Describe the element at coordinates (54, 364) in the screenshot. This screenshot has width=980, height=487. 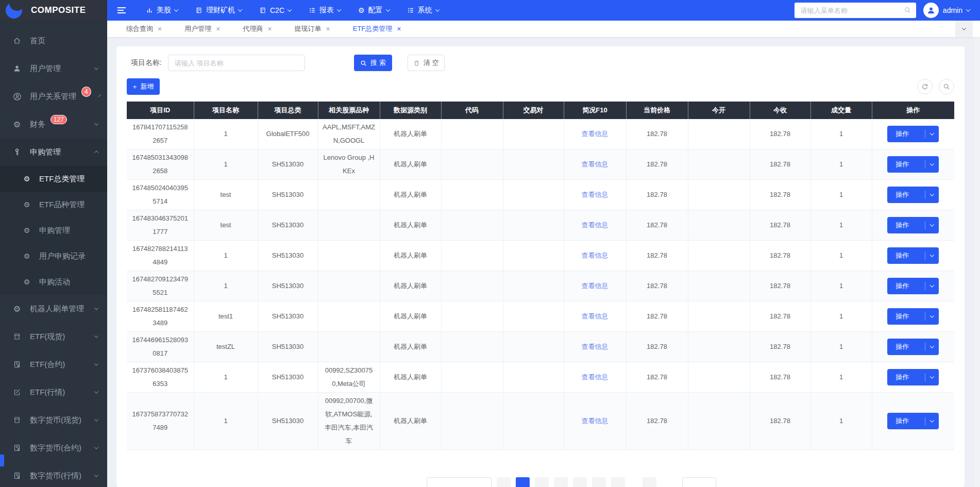
I see `sidebar-item-etf-contract: ETF(合约)` at that location.